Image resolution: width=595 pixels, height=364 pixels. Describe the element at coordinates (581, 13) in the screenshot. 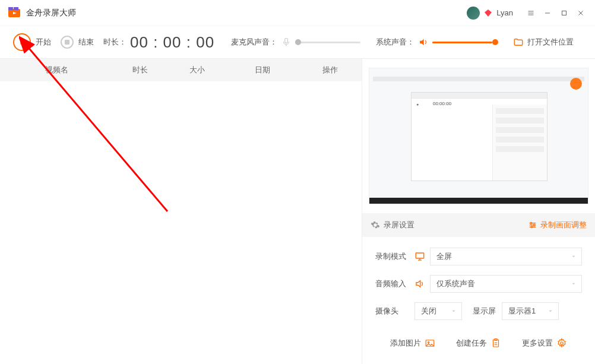

I see `close-button` at that location.